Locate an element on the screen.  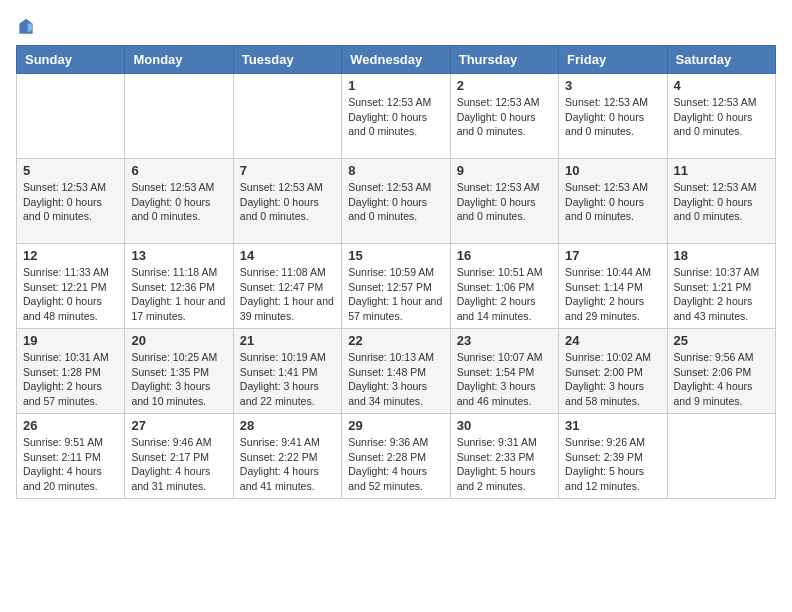
day-cell: 1Sunset: 12:53 AM Daylight: 0 hours and … is located at coordinates (396, 116).